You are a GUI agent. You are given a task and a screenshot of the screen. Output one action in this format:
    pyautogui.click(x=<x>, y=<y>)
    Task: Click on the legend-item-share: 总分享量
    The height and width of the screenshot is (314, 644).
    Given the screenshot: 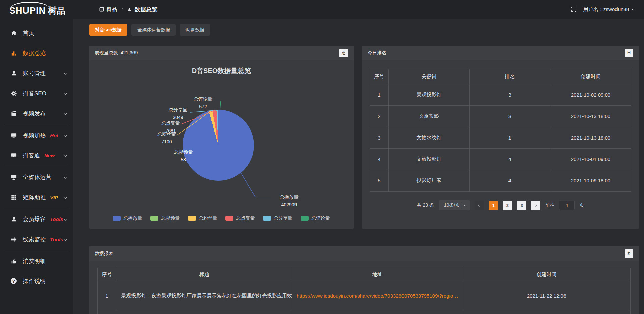 What is the action you would take?
    pyautogui.click(x=278, y=218)
    